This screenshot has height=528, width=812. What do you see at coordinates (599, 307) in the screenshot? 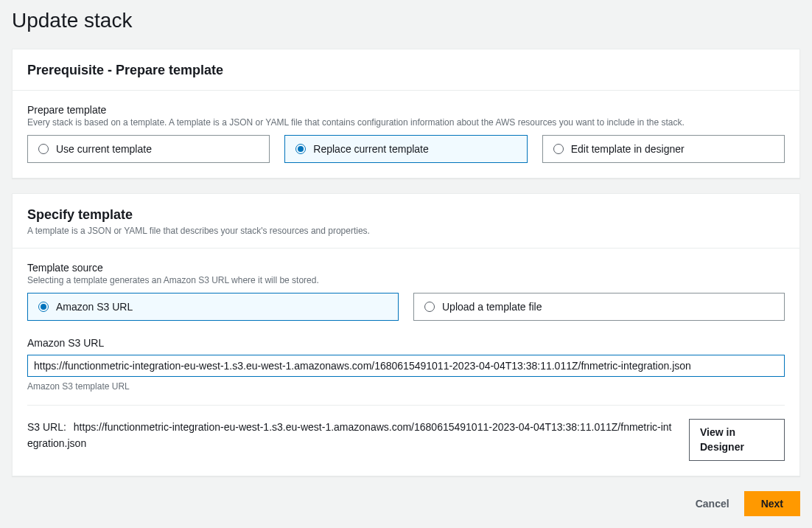
I see `option-upload-template-file: Upload a template file` at bounding box center [599, 307].